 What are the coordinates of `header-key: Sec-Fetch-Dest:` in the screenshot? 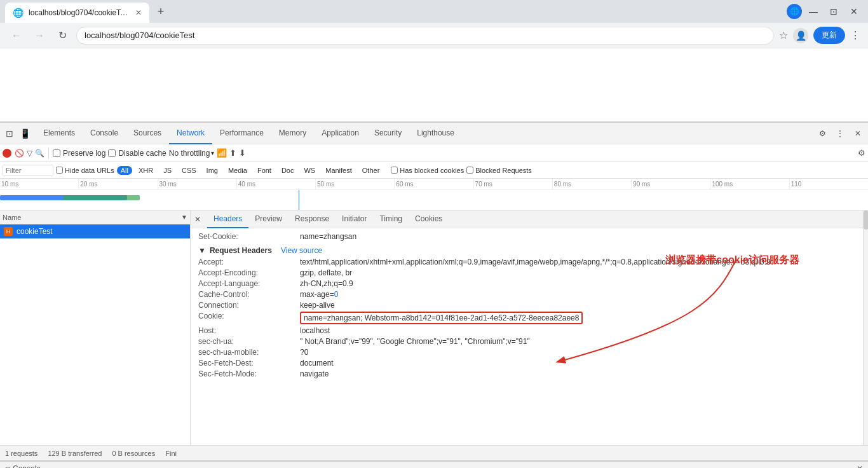 It's located at (249, 363).